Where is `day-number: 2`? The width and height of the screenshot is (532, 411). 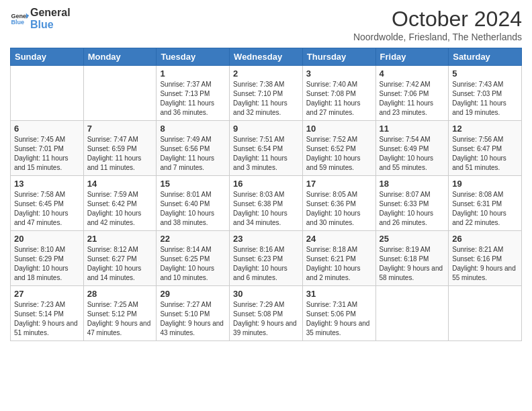
day-number: 2 is located at coordinates (266, 74).